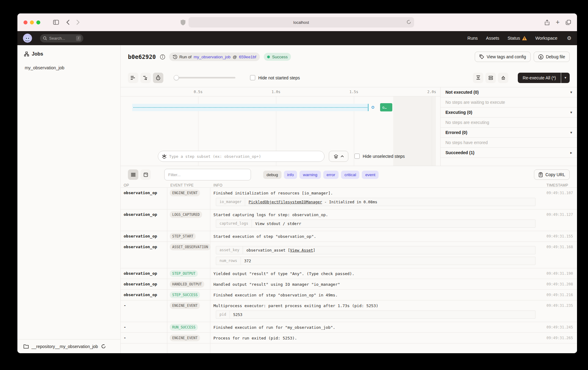  Describe the element at coordinates (208, 175) in the screenshot. I see `log-filter-input` at that location.